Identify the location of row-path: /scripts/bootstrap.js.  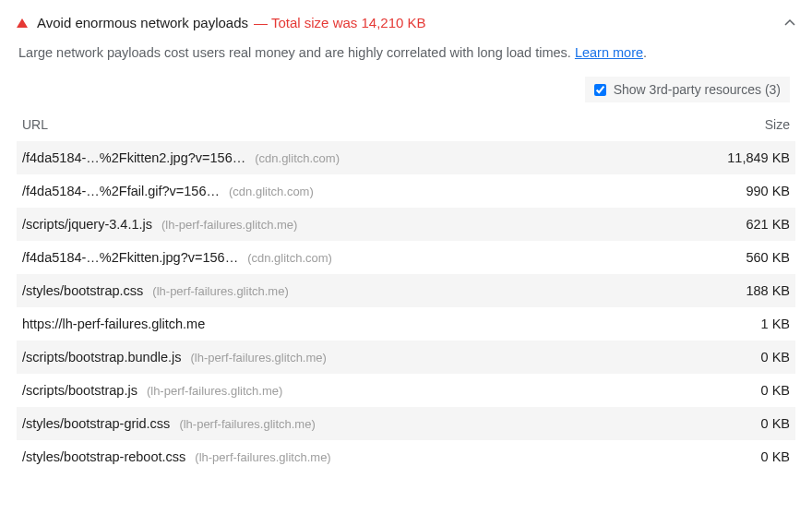
(79, 390).